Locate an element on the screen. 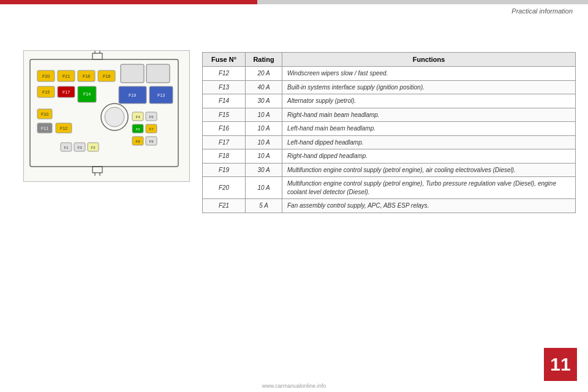  table-row: F1710 ALeft-hand dipped headlamp. is located at coordinates (390, 142).